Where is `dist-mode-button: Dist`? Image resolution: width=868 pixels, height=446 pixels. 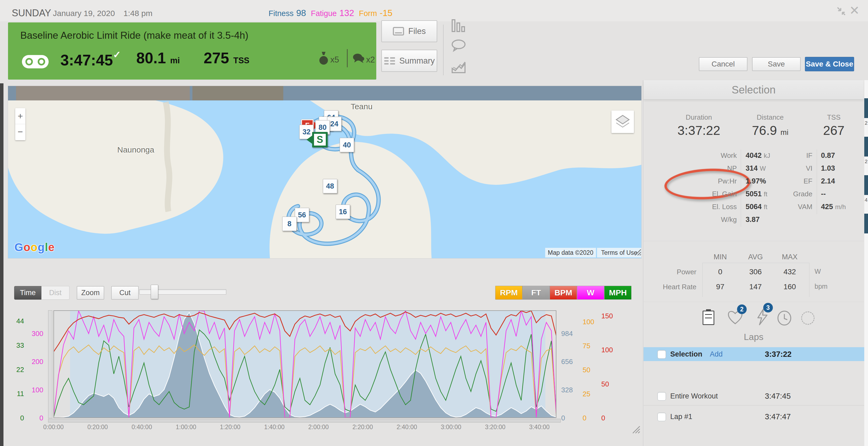 dist-mode-button: Dist is located at coordinates (55, 293).